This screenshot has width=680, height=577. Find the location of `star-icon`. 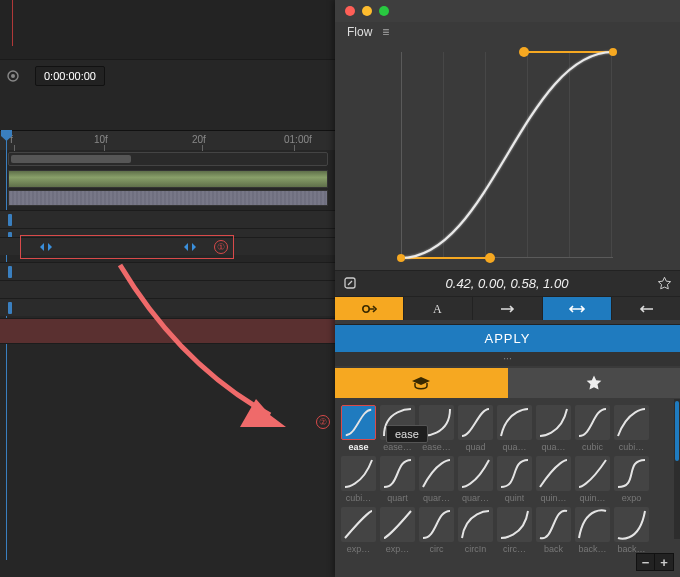

star-icon is located at coordinates (594, 383).